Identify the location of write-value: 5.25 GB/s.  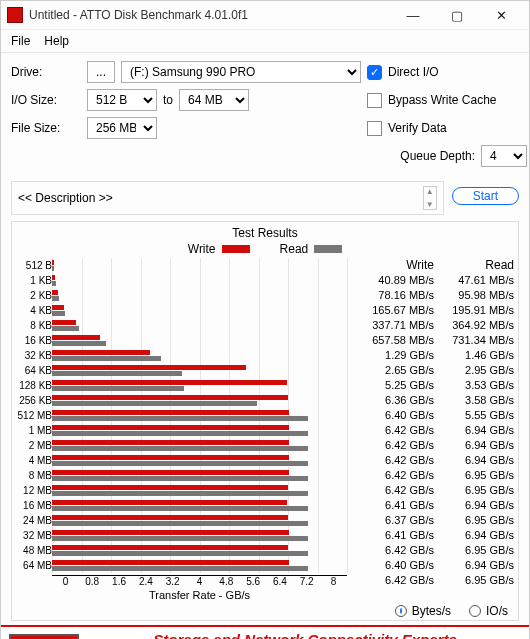
(410, 386).